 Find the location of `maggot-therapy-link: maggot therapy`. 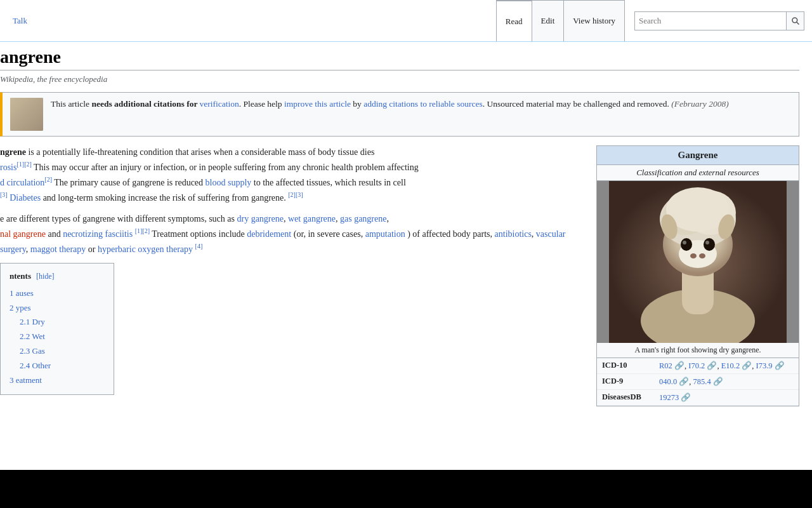

maggot-therapy-link: maggot therapy is located at coordinates (58, 249).